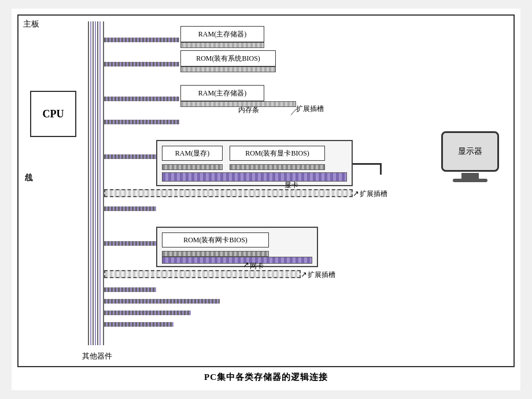  I want to click on label-expansion-slot2: 扩展插槽, so click(374, 194).